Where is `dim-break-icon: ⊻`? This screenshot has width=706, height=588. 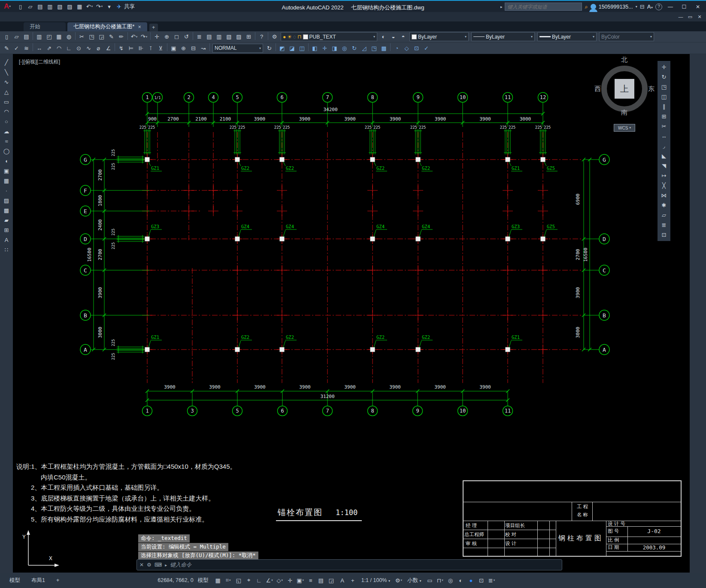
dim-break-icon: ⊻ is located at coordinates (161, 48).